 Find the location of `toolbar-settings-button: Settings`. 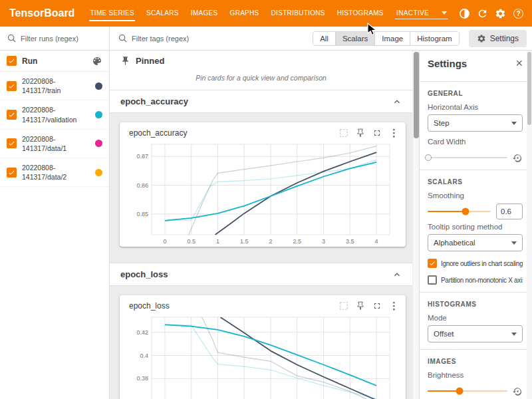

toolbar-settings-button: Settings is located at coordinates (497, 39).